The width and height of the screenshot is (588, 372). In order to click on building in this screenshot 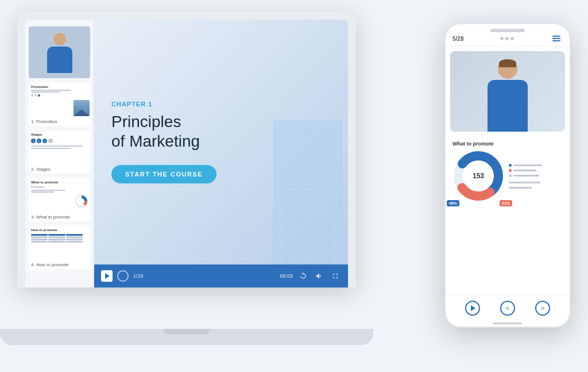, I will do `click(308, 193)`.